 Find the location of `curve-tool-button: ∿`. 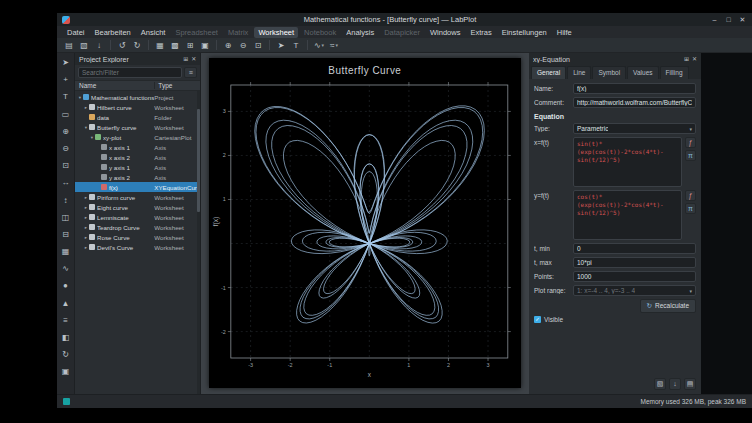

curve-tool-button: ∿ is located at coordinates (66, 268).